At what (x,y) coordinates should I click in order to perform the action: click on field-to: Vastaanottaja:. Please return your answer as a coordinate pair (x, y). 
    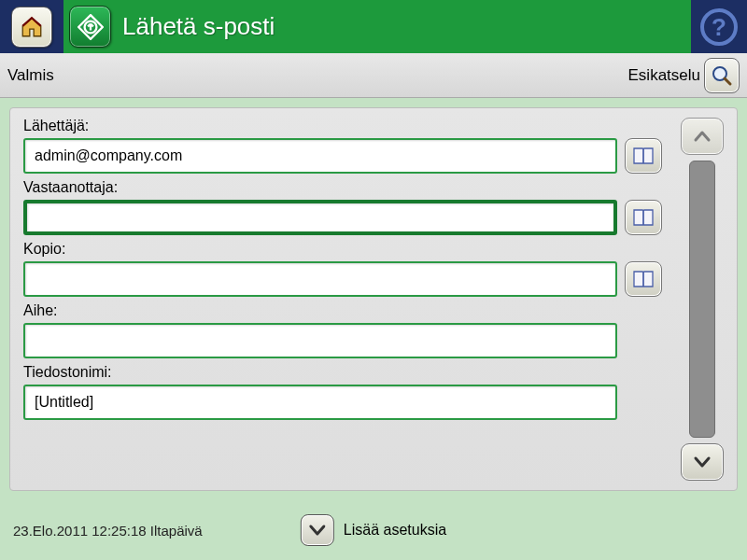
    Looking at the image, I should click on (343, 207).